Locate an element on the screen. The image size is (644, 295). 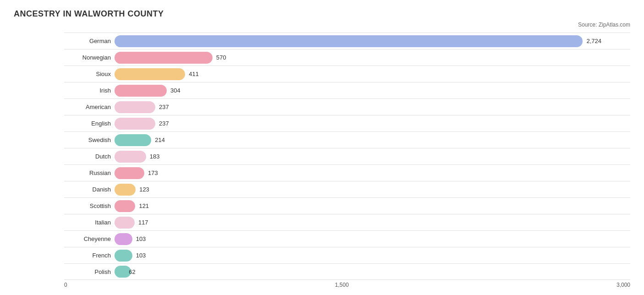
bar-container: 570 is located at coordinates (372, 58).